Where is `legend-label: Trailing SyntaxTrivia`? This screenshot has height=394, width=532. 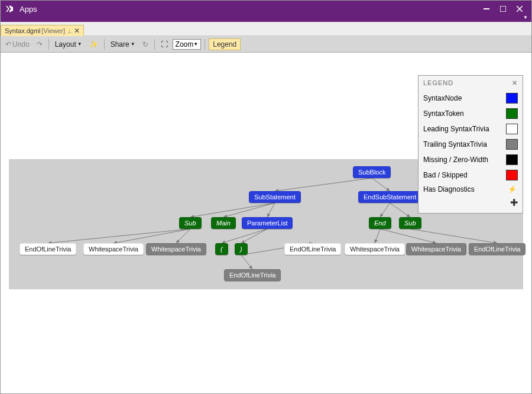 legend-label: Trailing SyntaxTrivia is located at coordinates (455, 144).